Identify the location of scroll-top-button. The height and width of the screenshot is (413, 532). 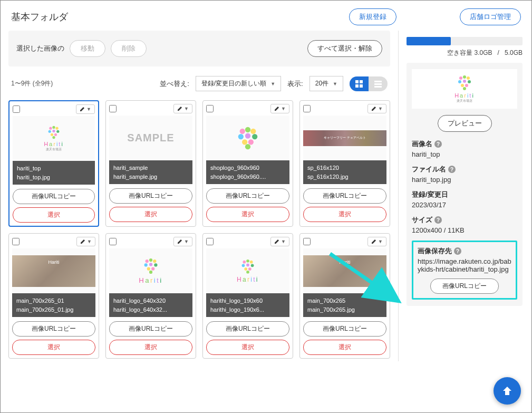
(507, 391).